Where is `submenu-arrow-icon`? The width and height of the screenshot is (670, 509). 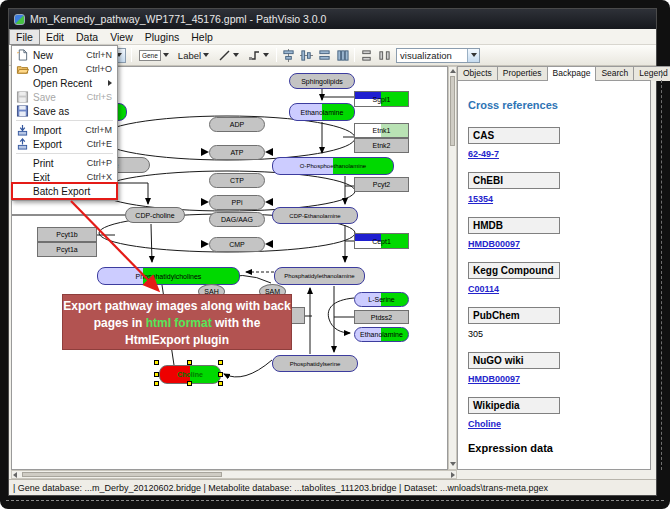 submenu-arrow-icon is located at coordinates (110, 83).